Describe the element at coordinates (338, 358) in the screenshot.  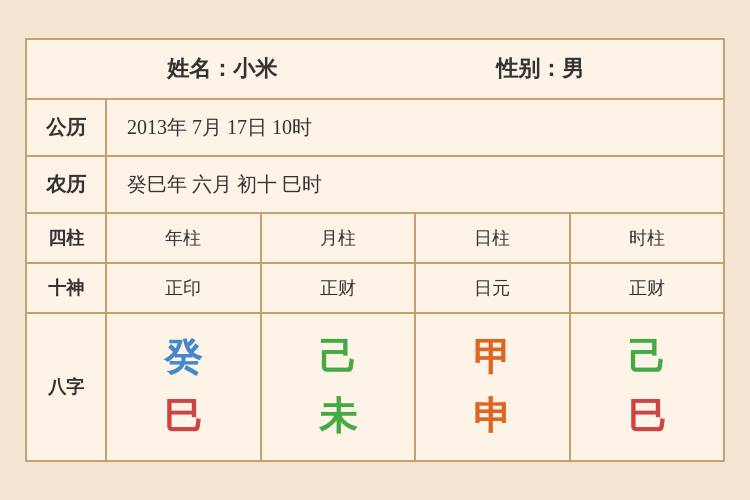
I see `bazi2-top: 己` at that location.